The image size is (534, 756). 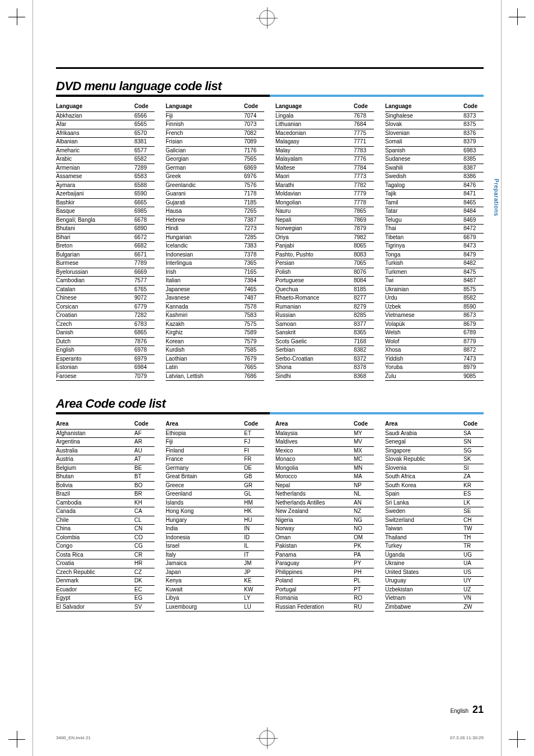 I want to click on table-column: AreaCodeMalaysiaMYMaldivesMVMexicoMXMona…, so click(x=325, y=516).